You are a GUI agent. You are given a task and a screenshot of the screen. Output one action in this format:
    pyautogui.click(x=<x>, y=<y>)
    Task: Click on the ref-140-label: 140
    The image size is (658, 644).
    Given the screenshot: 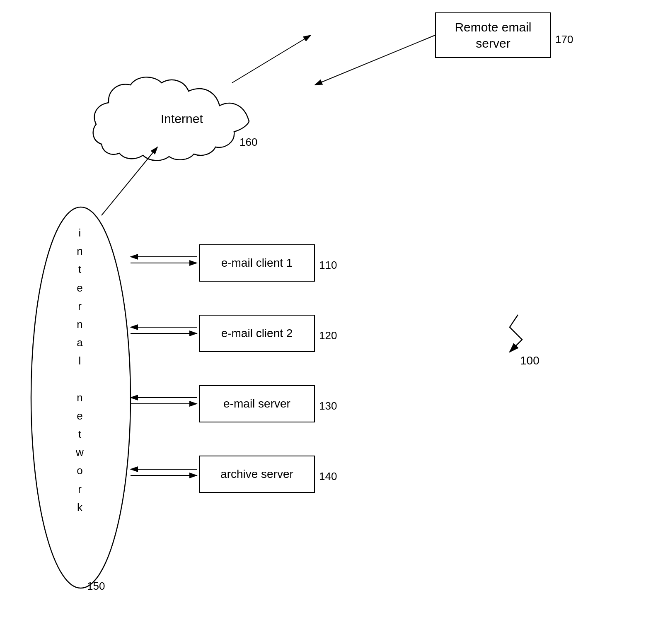 What is the action you would take?
    pyautogui.click(x=328, y=476)
    